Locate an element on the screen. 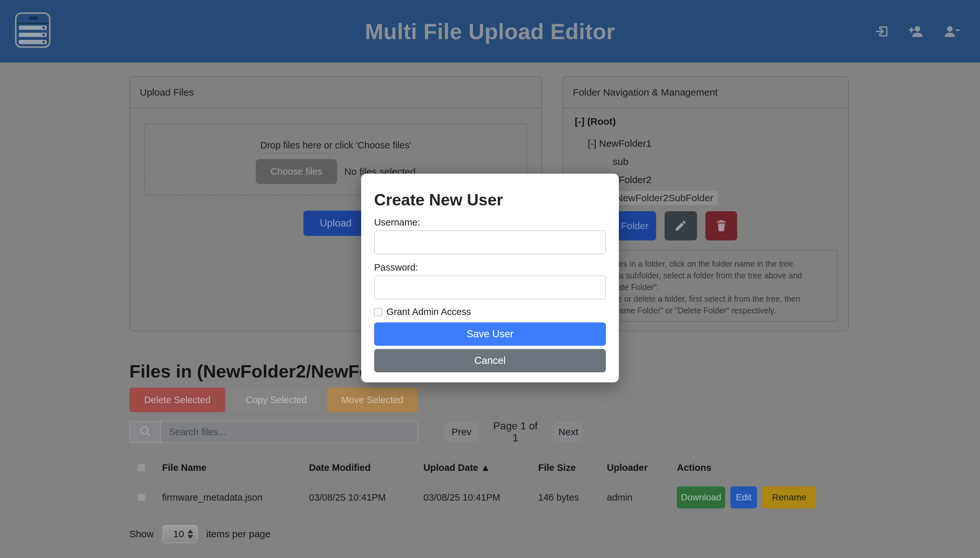  edit-button: Edit is located at coordinates (744, 497).